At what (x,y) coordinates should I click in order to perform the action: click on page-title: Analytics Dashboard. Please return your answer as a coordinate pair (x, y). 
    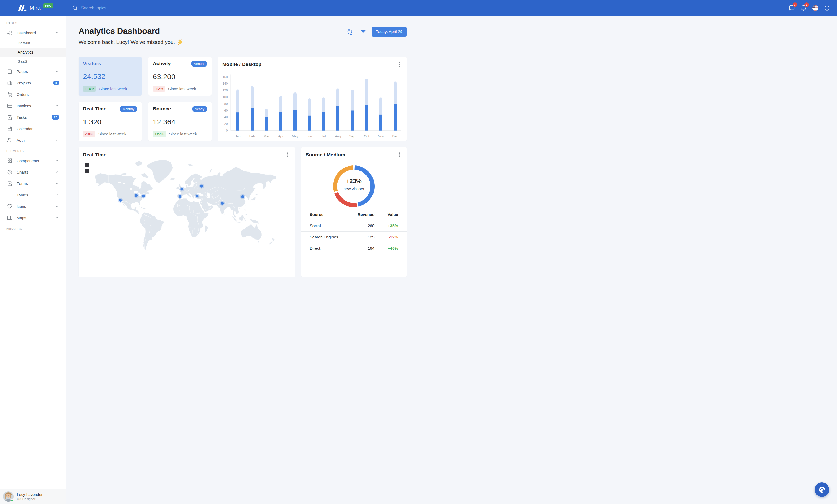
    Looking at the image, I should click on (131, 31).